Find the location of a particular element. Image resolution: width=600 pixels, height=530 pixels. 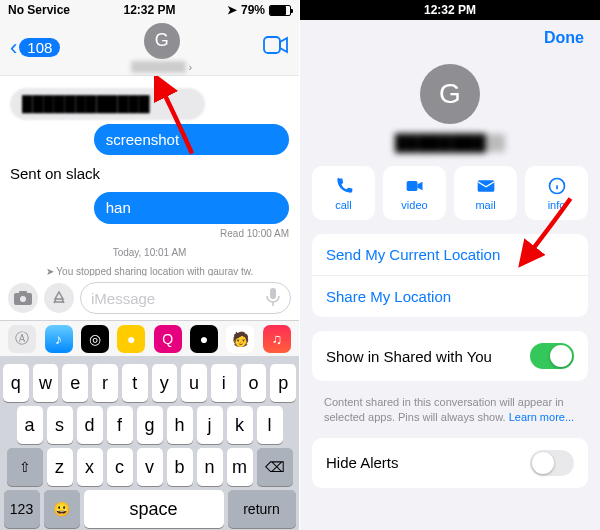

battery-pct: 79% is located at coordinates (253, 10).